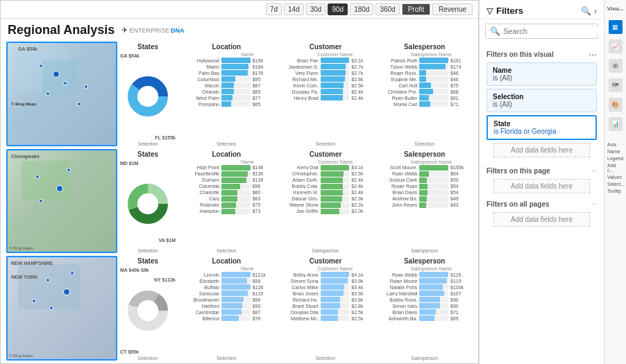 The width and height of the screenshot is (626, 364). What do you see at coordinates (594, 171) in the screenshot?
I see `filters-page-more: ···` at bounding box center [594, 171].